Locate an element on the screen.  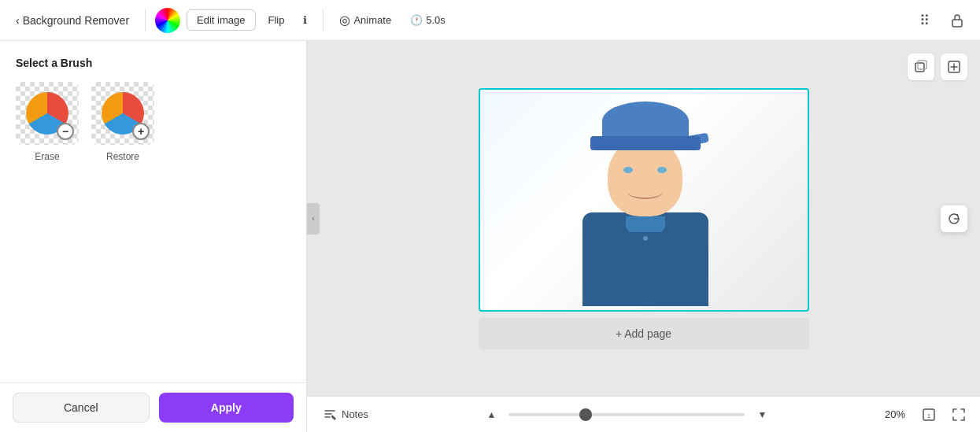
svg-text: 1 is located at coordinates (929, 415).